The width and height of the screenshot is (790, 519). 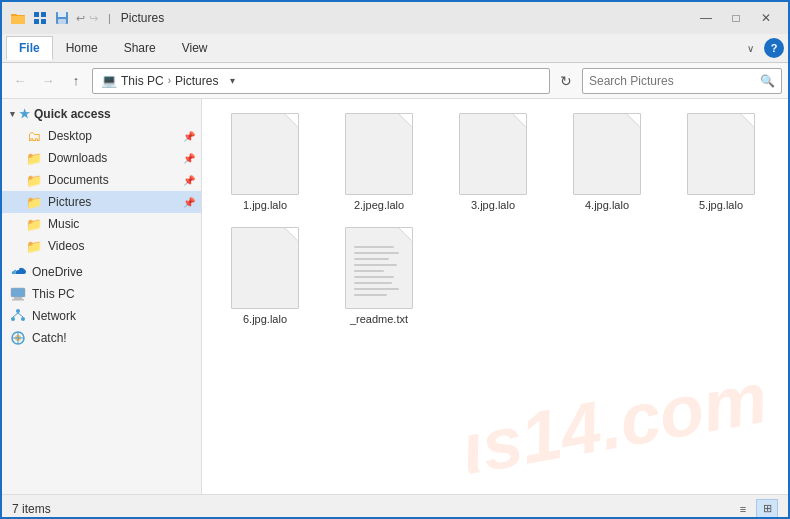 I want to click on downloads-pin-icon: 📌, so click(x=189, y=158).